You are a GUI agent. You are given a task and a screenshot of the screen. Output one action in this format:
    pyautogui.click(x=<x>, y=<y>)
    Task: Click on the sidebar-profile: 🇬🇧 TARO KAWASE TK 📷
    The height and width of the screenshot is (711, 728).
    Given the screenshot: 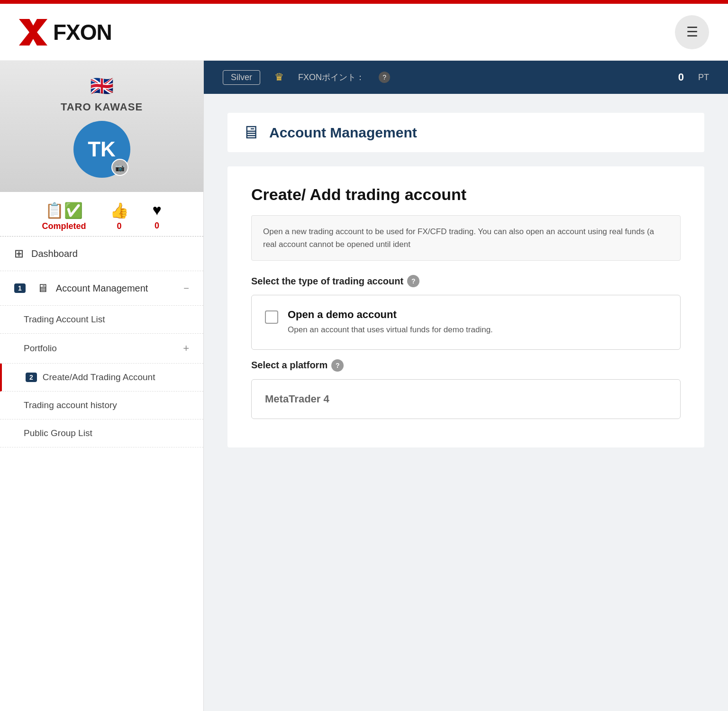 What is the action you would take?
    pyautogui.click(x=101, y=126)
    